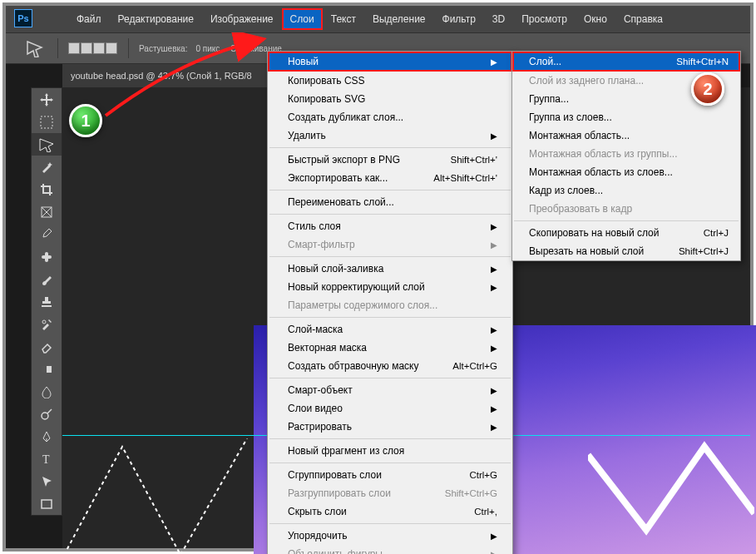 This screenshot has width=756, height=554. What do you see at coordinates (626, 136) in the screenshot?
I see `submenu-item: Монтажная область...` at bounding box center [626, 136].